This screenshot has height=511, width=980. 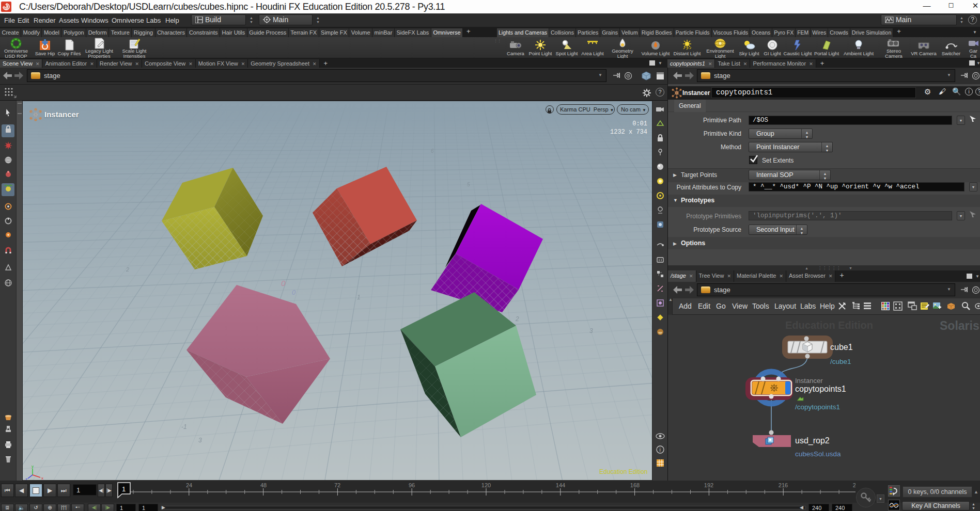 I want to click on svg-text: 168, so click(x=635, y=485).